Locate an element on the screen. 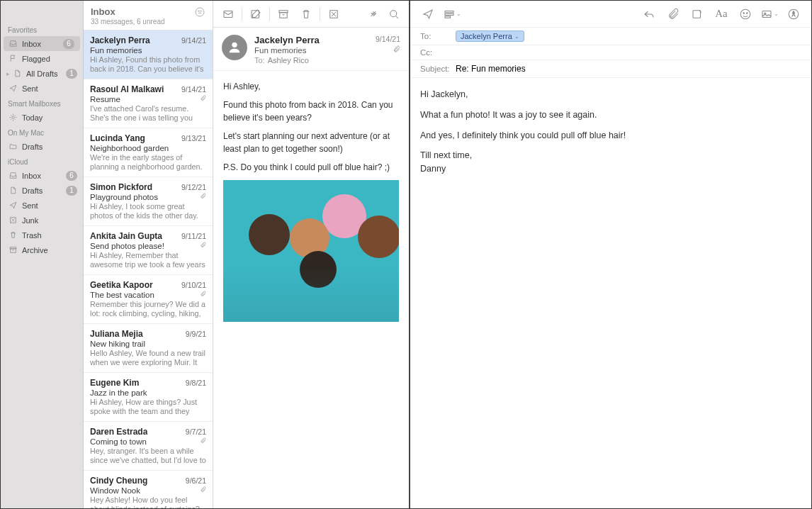 This screenshot has width=812, height=509. emoji-icon is located at coordinates (745, 14).